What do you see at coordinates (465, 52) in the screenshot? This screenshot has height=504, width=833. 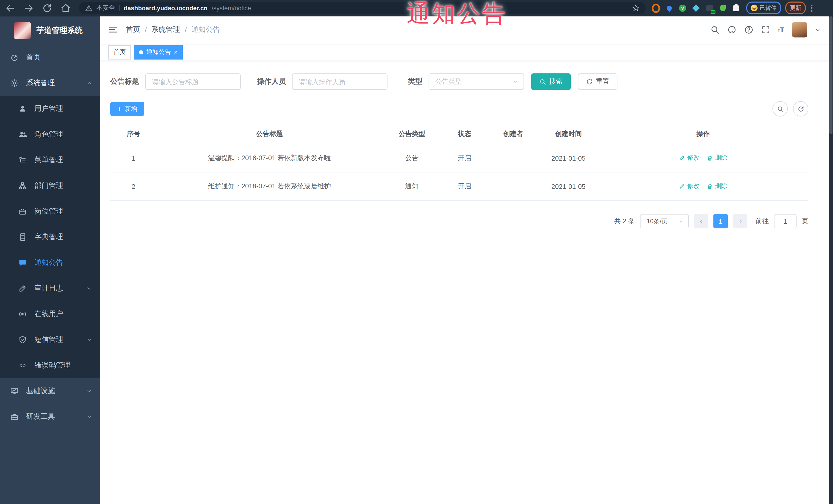 I see `tags-view-bar: 首页通知公告×` at bounding box center [465, 52].